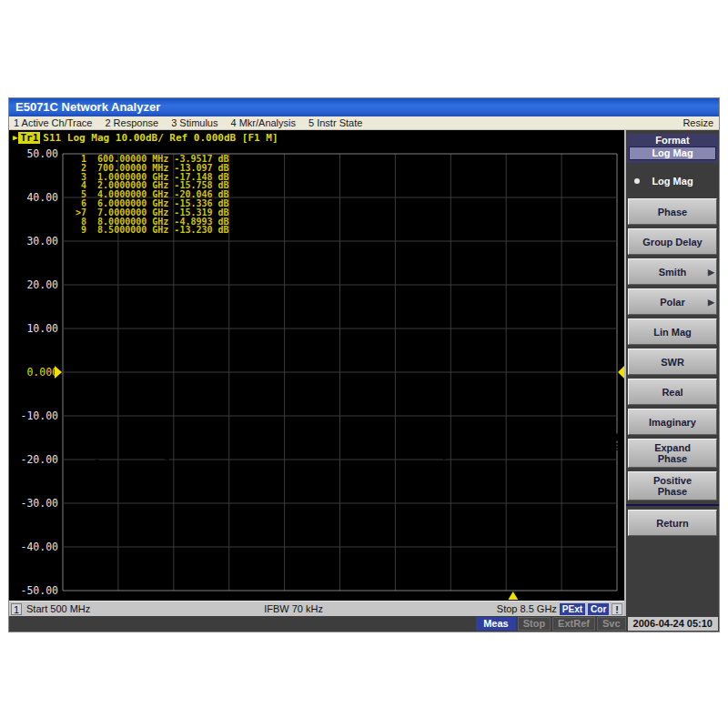 The width and height of the screenshot is (728, 728). What do you see at coordinates (672, 153) in the screenshot?
I see `softkey-current-value: Log Mag` at bounding box center [672, 153].